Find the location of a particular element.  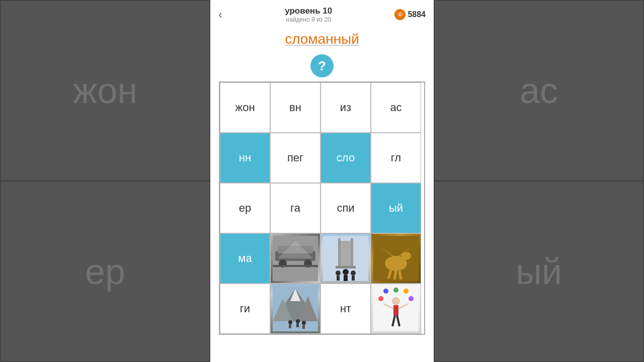

grid-row-2: нн пег сло гл is located at coordinates (322, 158).